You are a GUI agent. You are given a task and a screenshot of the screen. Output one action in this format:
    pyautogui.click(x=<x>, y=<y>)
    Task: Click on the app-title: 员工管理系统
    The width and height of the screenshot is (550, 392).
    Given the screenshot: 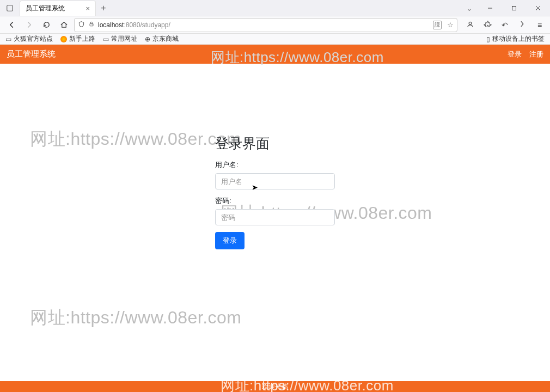 What is the action you would take?
    pyautogui.click(x=31, y=54)
    